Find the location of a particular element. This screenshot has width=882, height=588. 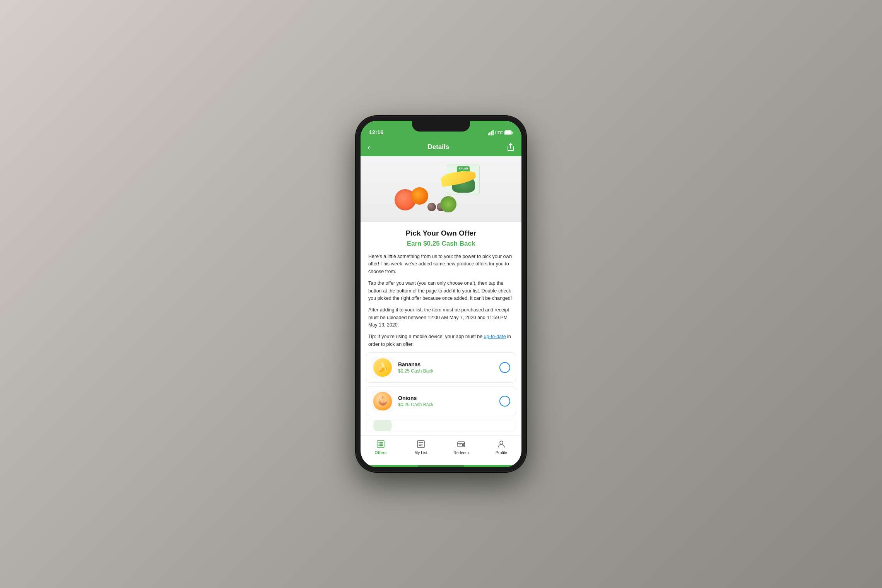

offer-description-3: After adding it to your list, the item m… is located at coordinates (441, 318).